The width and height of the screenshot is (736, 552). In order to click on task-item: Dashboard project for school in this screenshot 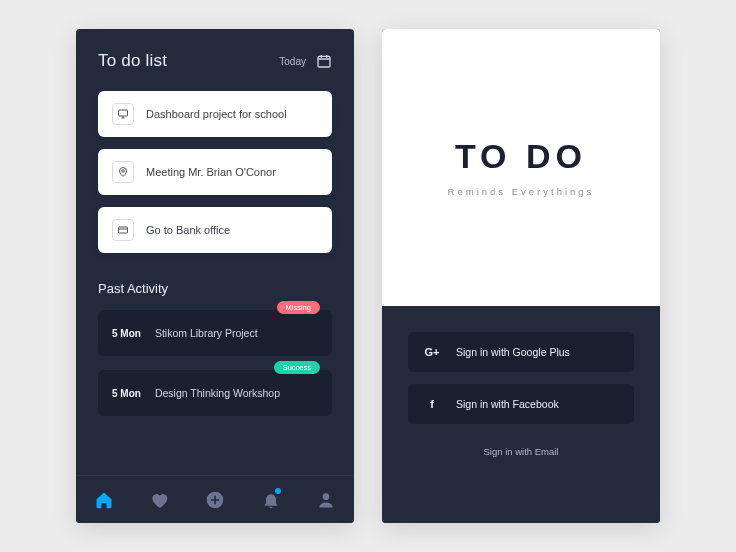, I will do `click(215, 114)`.